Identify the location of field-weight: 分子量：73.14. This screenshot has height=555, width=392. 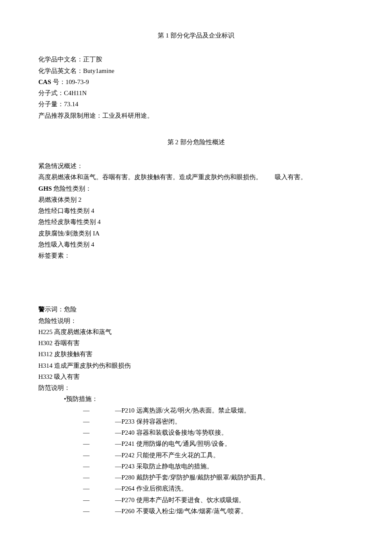
(196, 104).